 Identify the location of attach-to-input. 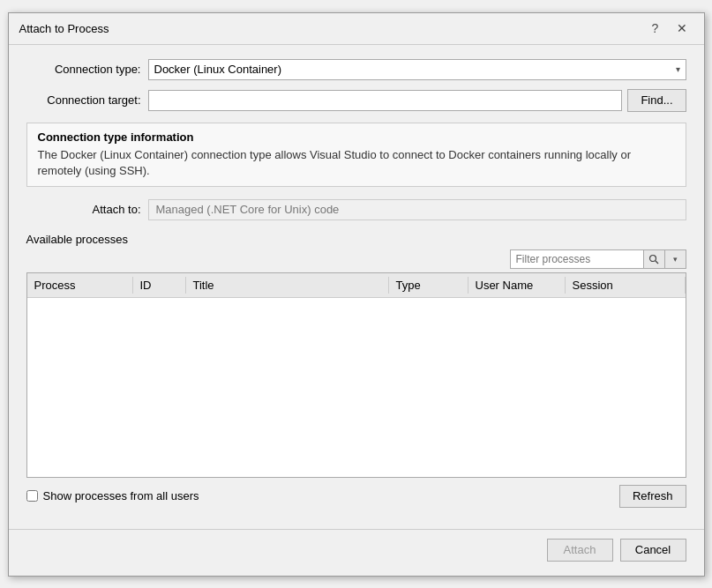
(417, 210).